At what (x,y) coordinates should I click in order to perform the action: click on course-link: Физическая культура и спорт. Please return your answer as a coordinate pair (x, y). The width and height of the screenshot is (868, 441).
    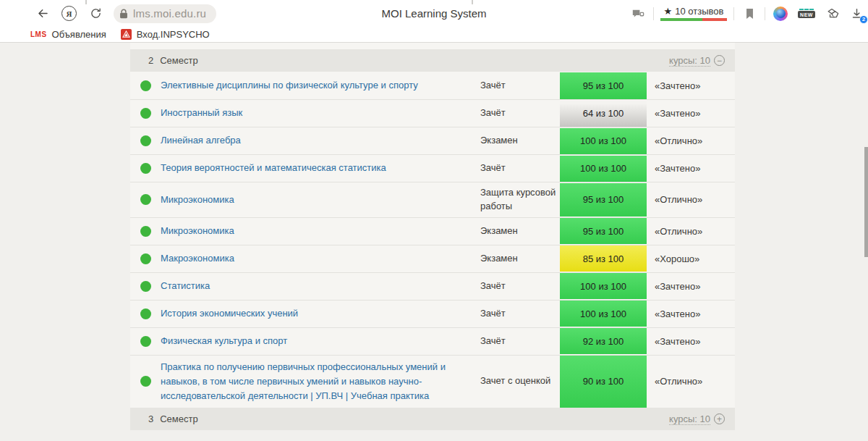
    Looking at the image, I should click on (224, 341).